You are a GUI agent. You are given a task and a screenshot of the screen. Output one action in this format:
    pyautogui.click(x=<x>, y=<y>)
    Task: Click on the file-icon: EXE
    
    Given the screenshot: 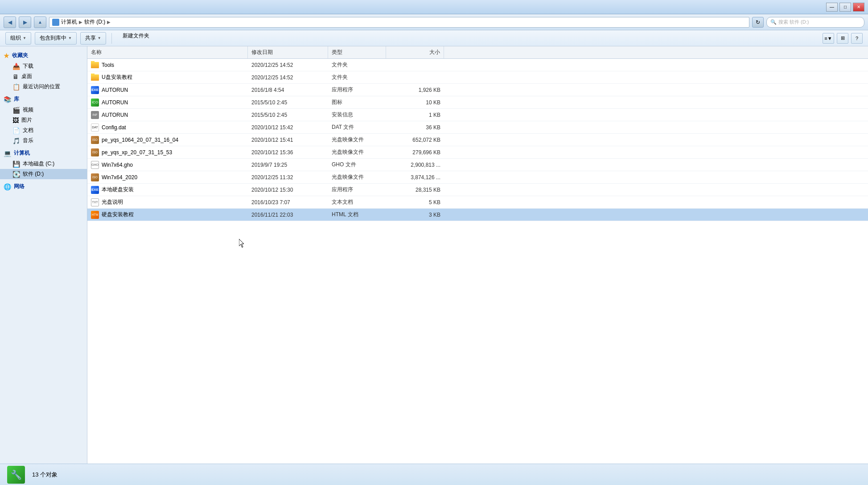 What is the action you would take?
    pyautogui.click(x=95, y=90)
    